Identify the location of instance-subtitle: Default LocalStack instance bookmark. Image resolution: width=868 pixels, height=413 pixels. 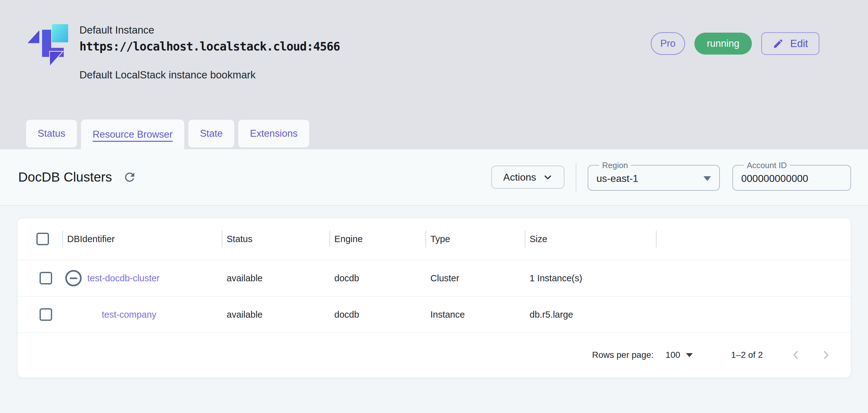
(210, 75).